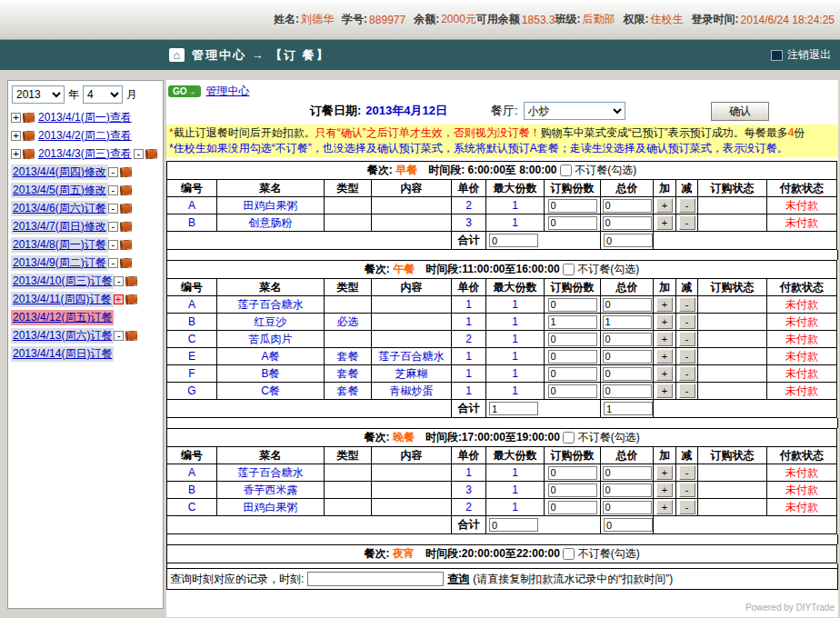 The width and height of the screenshot is (840, 618). Describe the element at coordinates (38, 95) in the screenshot. I see `year-select: 2013` at that location.